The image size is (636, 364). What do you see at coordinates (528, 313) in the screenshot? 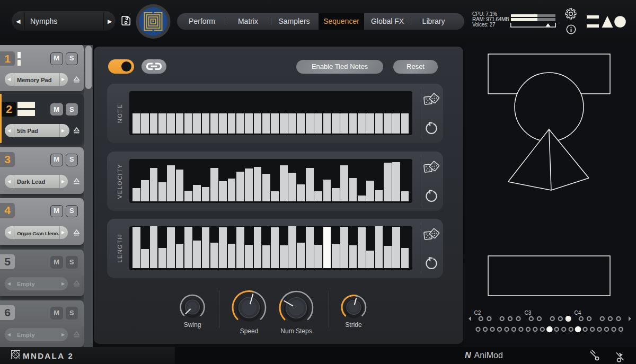
I see `svg-text: C3` at bounding box center [528, 313].